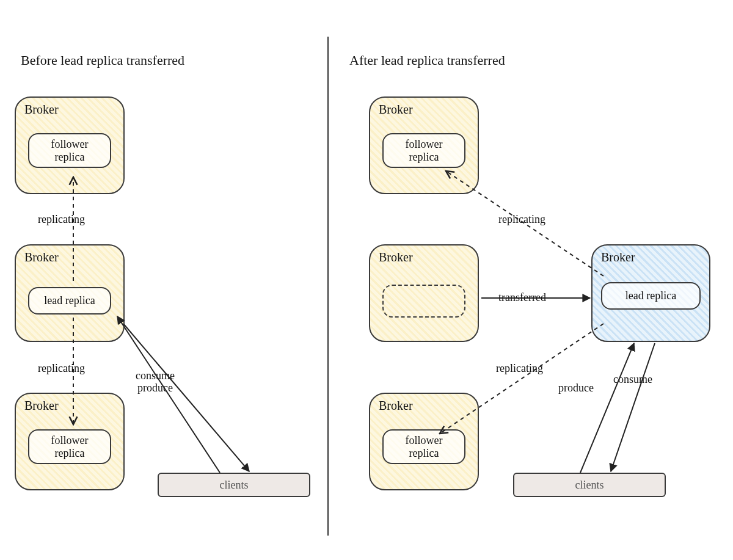  Describe the element at coordinates (70, 300) in the screenshot. I see `lead-replica: lead replica` at that location.